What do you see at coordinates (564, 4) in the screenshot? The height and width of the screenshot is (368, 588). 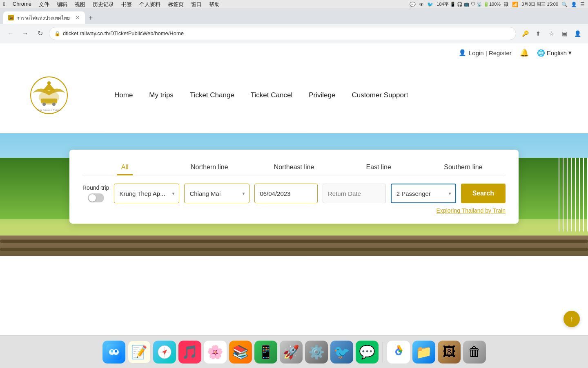 I see `search-system-icon: 🔍` at bounding box center [564, 4].